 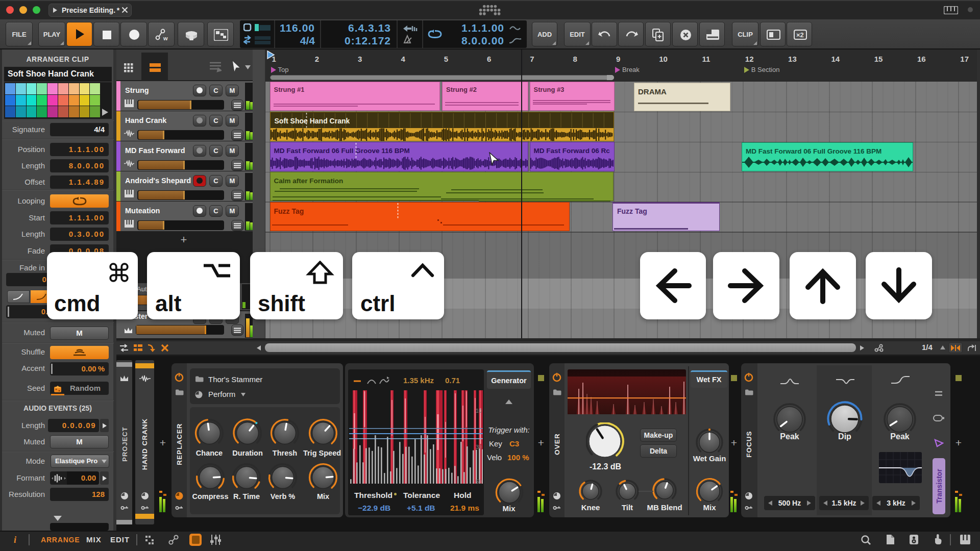 What do you see at coordinates (165, 38) in the screenshot?
I see `svg-text: w` at bounding box center [165, 38].